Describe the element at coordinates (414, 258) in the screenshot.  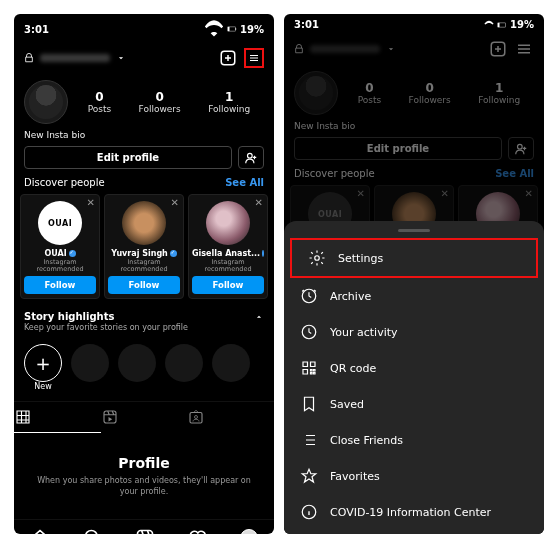
I see `menu-settings-highlighted: Settings` at that location.